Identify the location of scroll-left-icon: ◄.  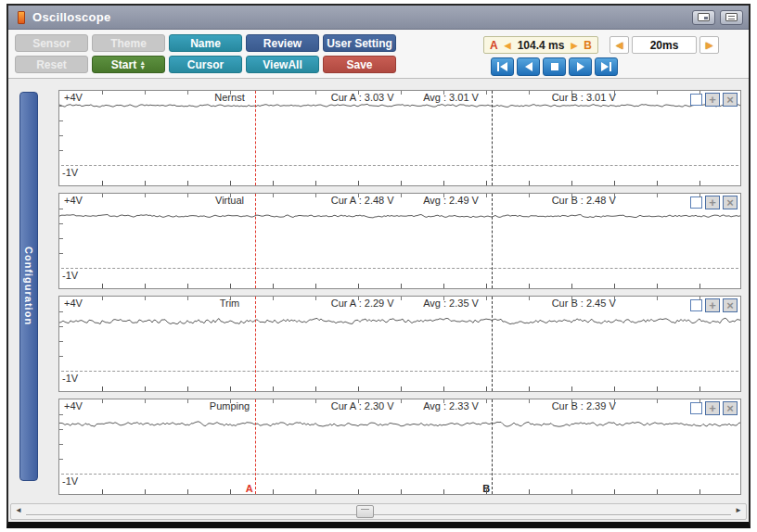
(19, 510).